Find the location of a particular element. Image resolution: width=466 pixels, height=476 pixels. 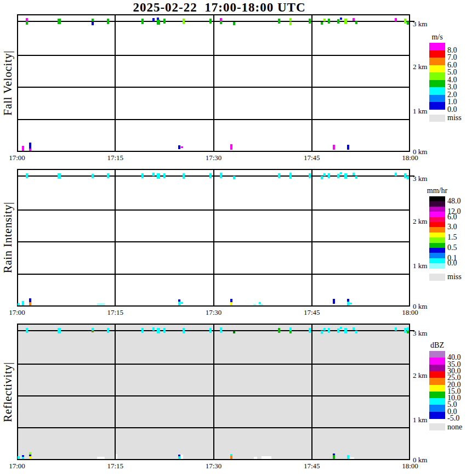

colorbar-title: dBZ is located at coordinates (437, 345).